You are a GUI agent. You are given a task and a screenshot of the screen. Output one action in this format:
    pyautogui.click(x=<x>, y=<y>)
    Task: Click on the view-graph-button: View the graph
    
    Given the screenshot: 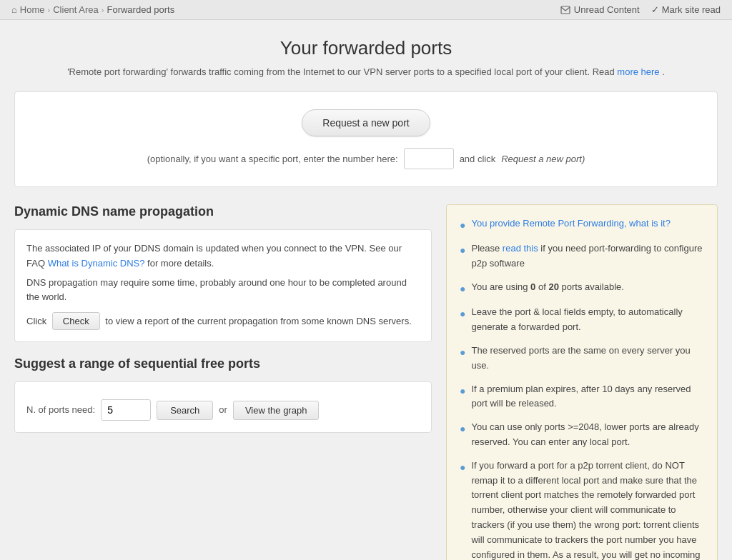 What is the action you would take?
    pyautogui.click(x=276, y=410)
    